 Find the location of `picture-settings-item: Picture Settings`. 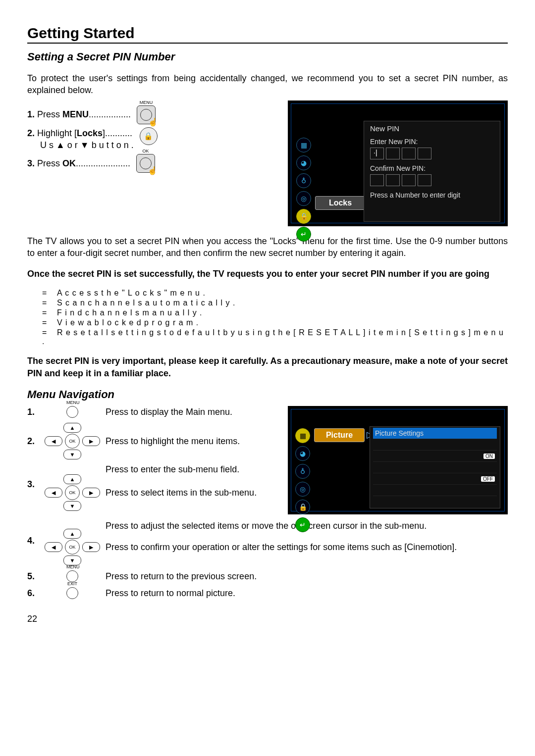

picture-settings-item: Picture Settings is located at coordinates (399, 433).